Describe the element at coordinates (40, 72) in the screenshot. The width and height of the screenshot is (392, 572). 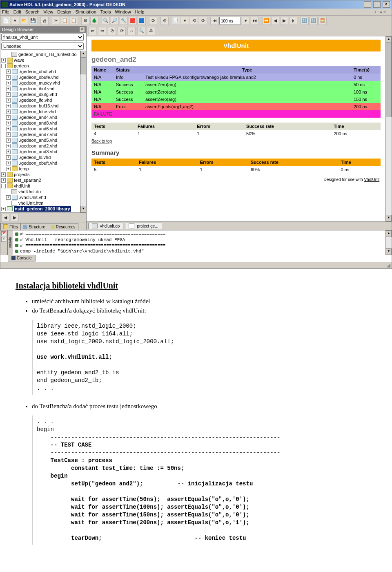
I see `tree-node: +./gedeon_obuf.vhd` at that location.